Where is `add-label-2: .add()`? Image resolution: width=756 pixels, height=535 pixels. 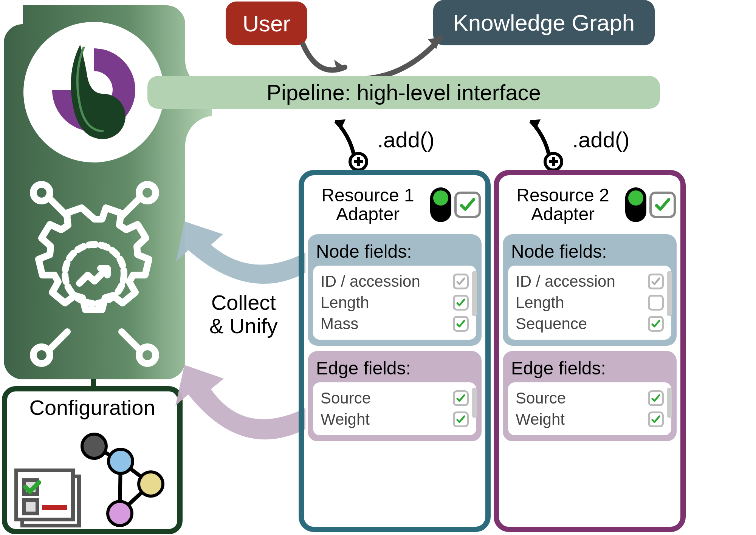
add-label-2: .add() is located at coordinates (601, 140).